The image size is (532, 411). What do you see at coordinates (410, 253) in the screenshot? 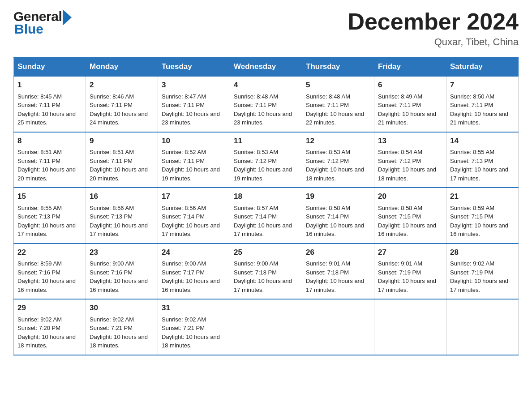
I see `day-number: 27` at bounding box center [410, 253].